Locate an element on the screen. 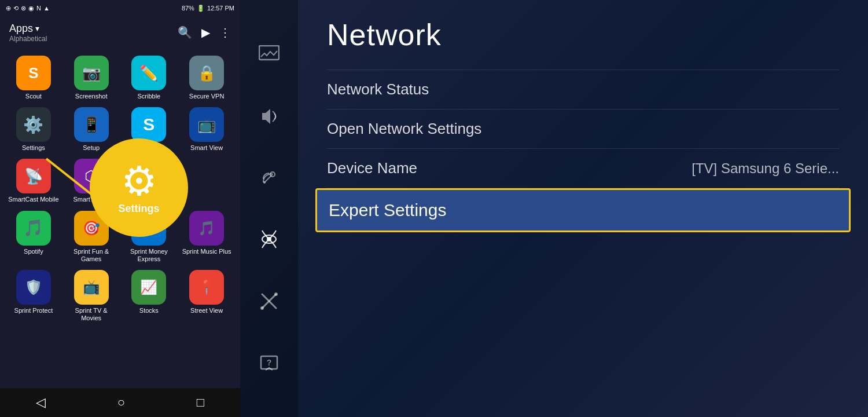 The width and height of the screenshot is (868, 417). settings-gear-big: ⚙ is located at coordinates (139, 181).